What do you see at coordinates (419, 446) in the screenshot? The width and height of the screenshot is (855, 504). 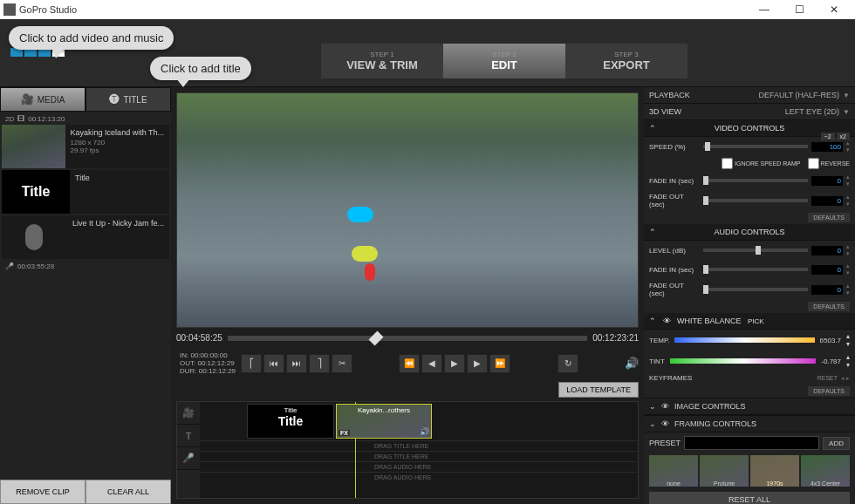 I see `drop-title-1: DRAG TITLE HERE` at bounding box center [419, 446].